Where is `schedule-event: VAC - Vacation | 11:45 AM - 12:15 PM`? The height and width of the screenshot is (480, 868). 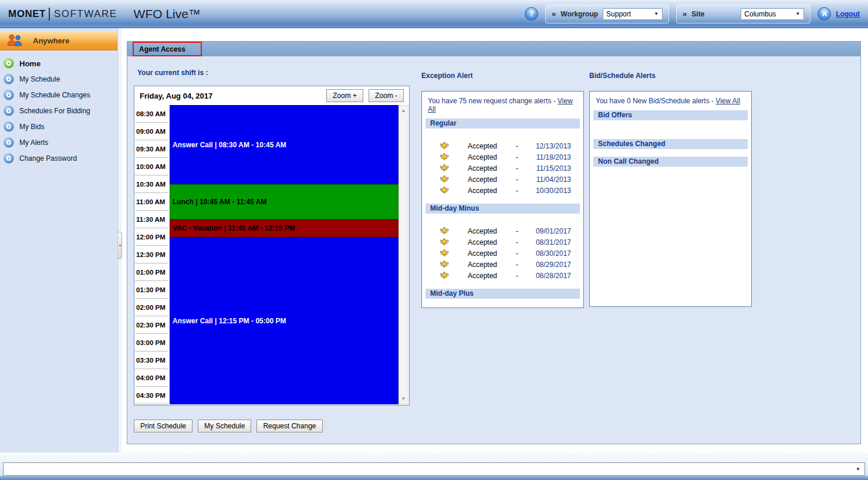
schedule-event: VAC - Vacation | 11:45 AM - 12:15 PM is located at coordinates (284, 228).